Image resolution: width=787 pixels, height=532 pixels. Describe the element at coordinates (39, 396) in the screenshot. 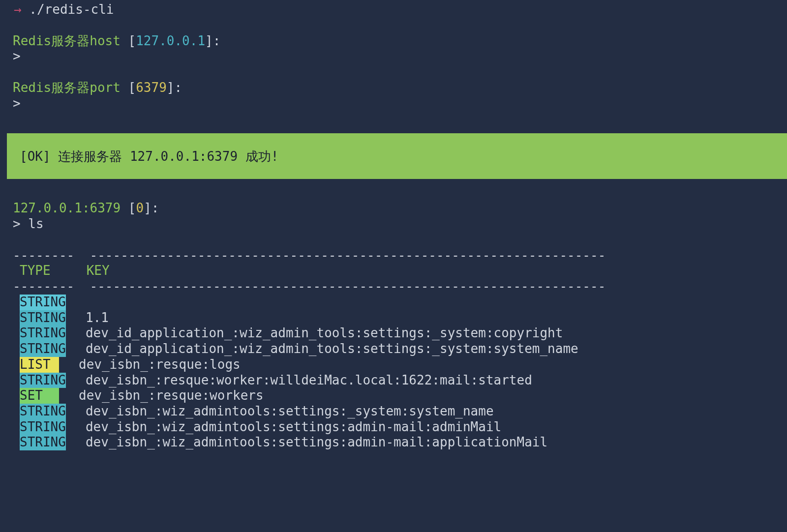

I see `type-badge: SET` at that location.